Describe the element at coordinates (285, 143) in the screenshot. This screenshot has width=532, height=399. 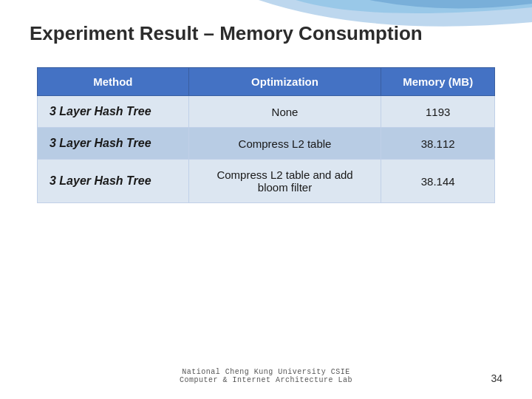
I see `row2-optimization: Compress L2 table` at that location.